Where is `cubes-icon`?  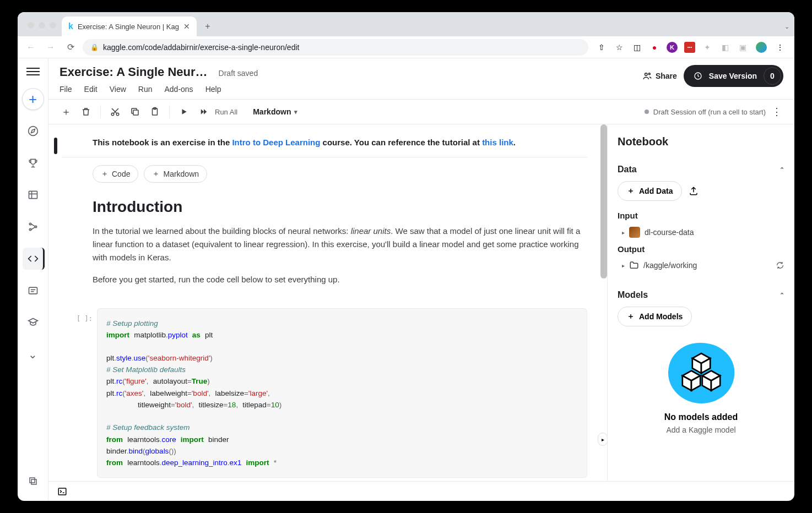 cubes-icon is located at coordinates (701, 373).